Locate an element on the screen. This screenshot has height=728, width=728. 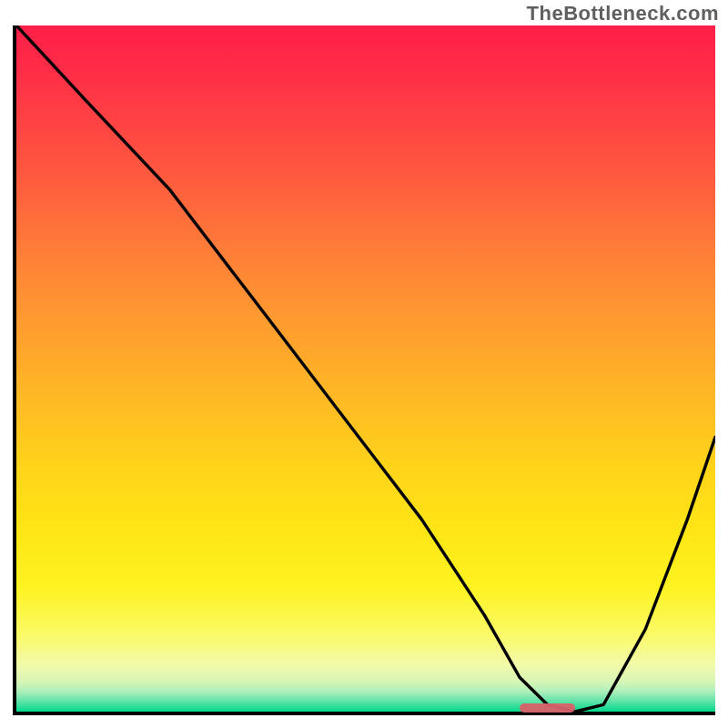
watermark-text: TheBottleneck.com is located at coordinates (622, 14).